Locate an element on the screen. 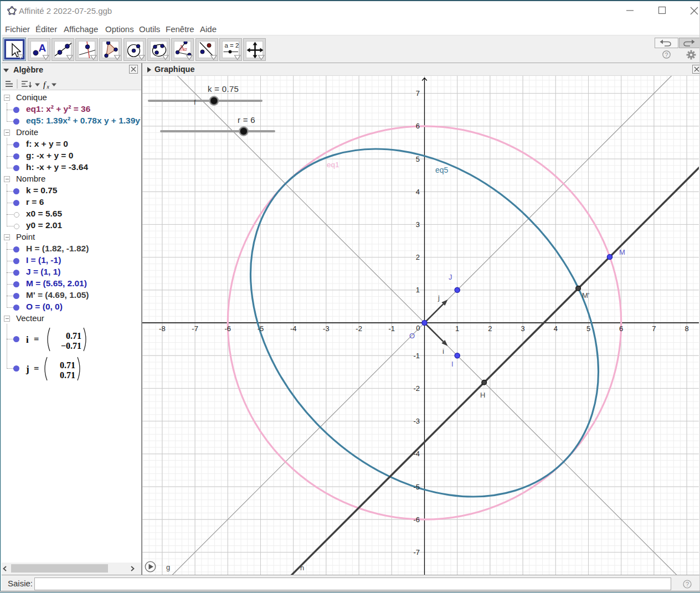 This screenshot has height=593, width=700. svg-text: H is located at coordinates (483, 395).